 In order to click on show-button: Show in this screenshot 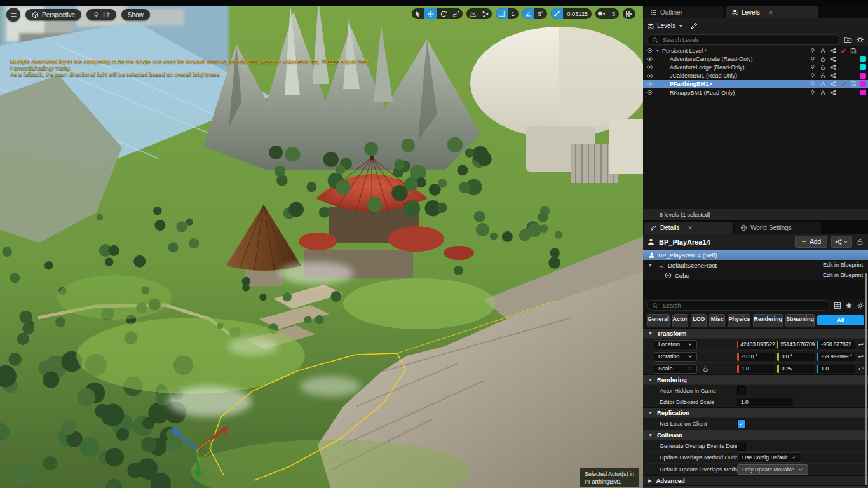, I will do `click(136, 15)`.